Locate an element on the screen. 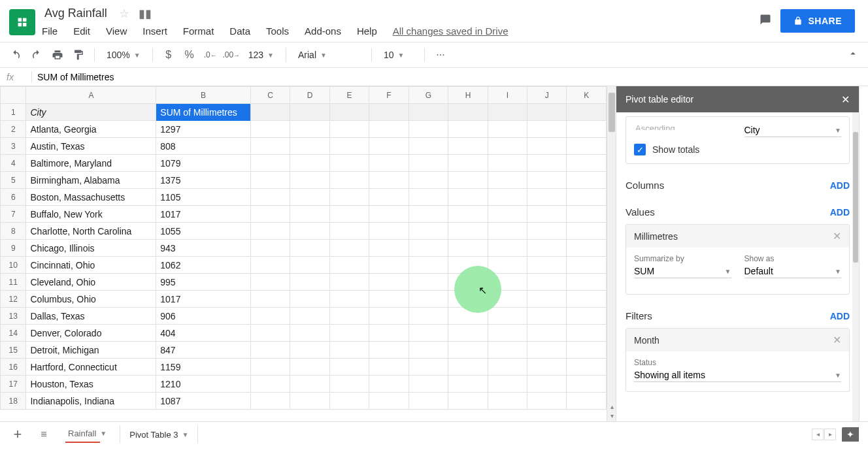 Image resolution: width=868 pixels, height=454 pixels. row-header: 6 is located at coordinates (13, 197).